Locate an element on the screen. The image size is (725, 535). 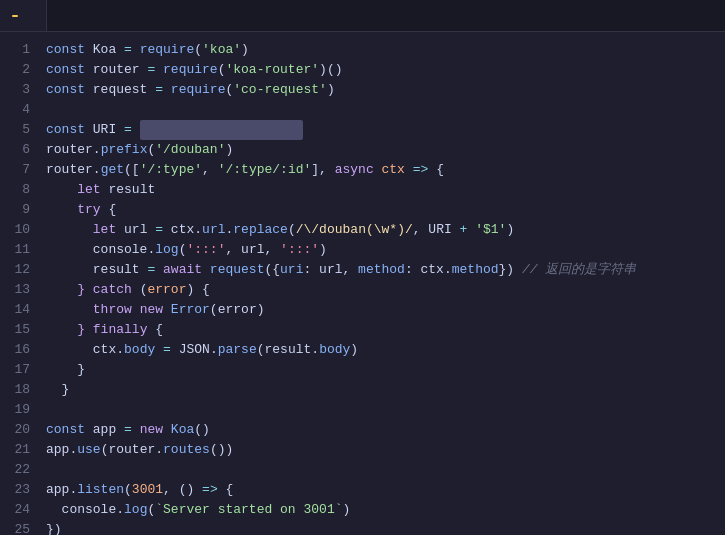
token-var: Koa is located at coordinates (108, 50).